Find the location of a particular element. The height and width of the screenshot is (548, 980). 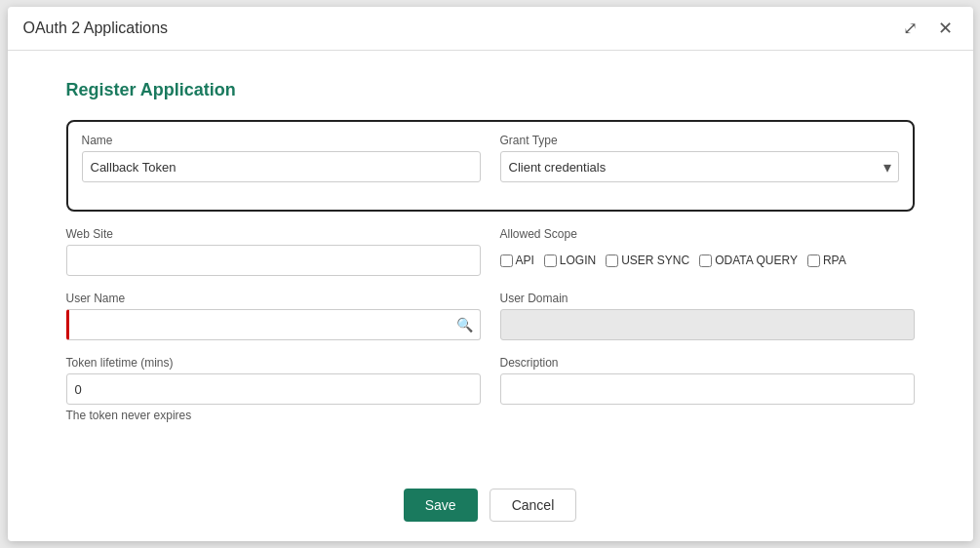

token-lifetime-input is located at coordinates (273, 389).